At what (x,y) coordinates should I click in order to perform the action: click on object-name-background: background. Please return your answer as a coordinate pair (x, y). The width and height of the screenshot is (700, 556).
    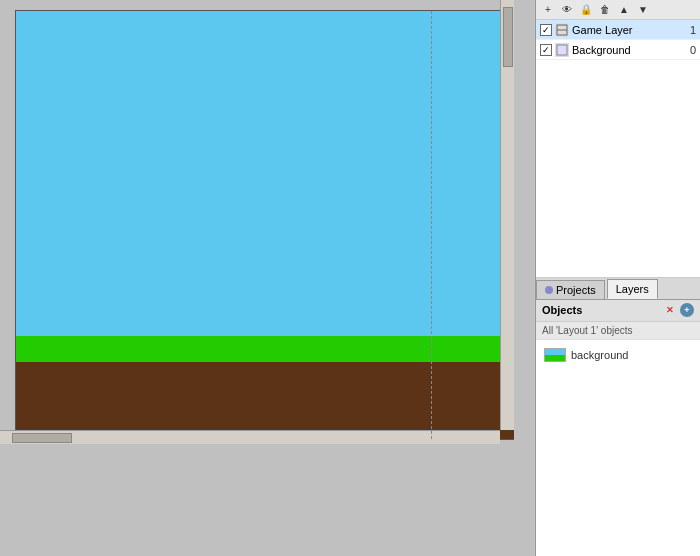
    Looking at the image, I should click on (600, 355).